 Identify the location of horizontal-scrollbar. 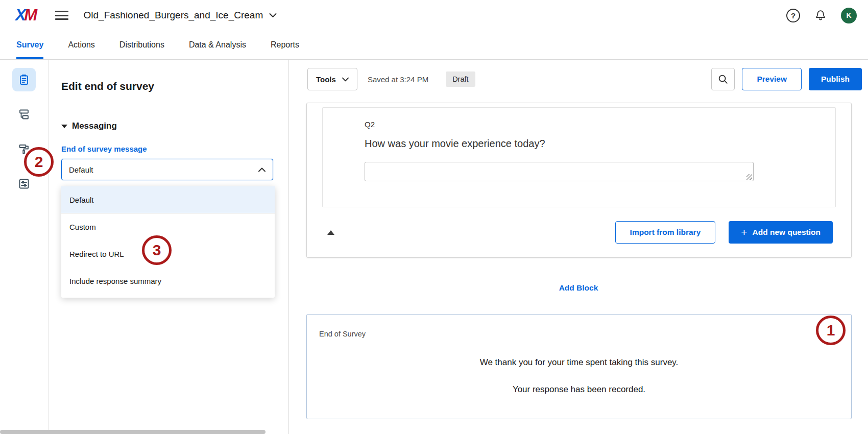
(133, 432).